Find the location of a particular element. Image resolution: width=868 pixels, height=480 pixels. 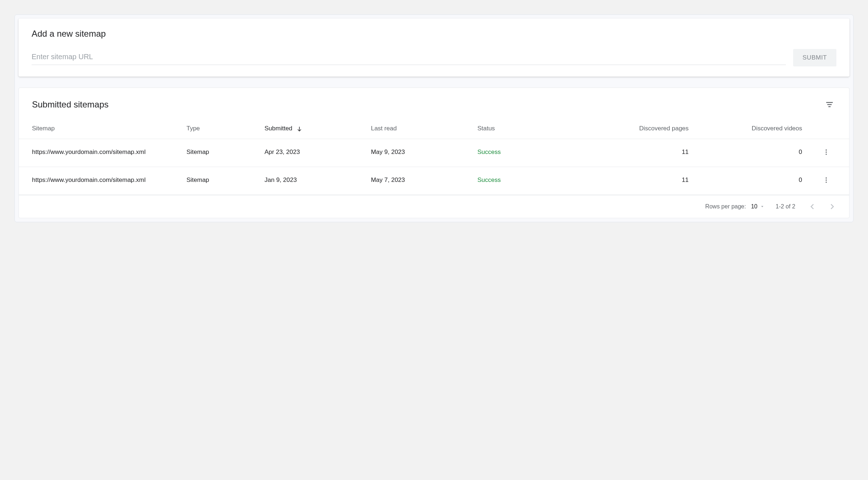

add-sitemap-title: Add a new sitemap is located at coordinates (434, 34).